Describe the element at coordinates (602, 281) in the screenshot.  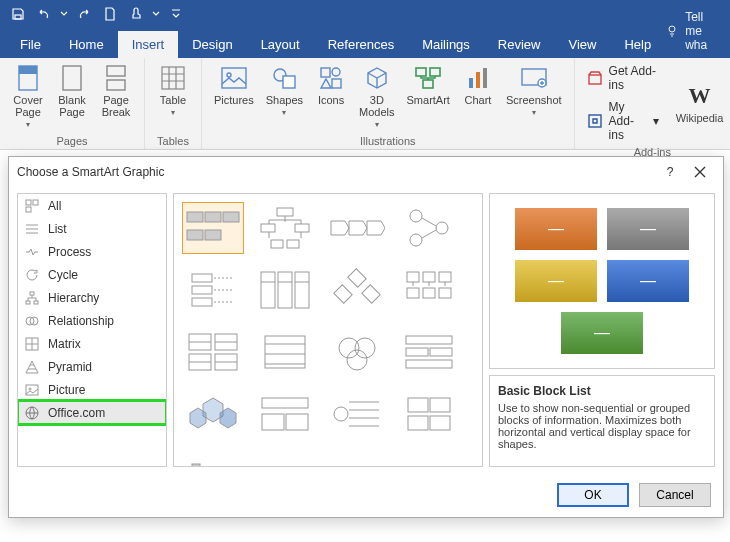
I see `preview-canvas: — — — — —` at that location.